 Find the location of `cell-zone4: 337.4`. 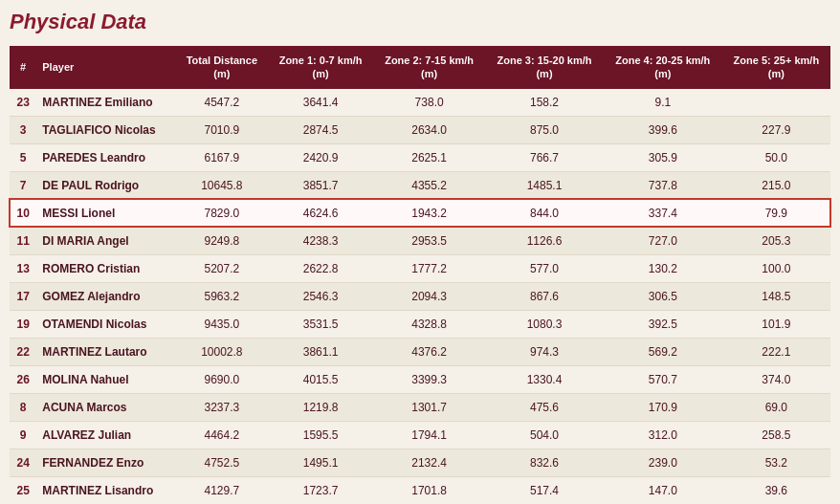

cell-zone4: 337.4 is located at coordinates (663, 212).